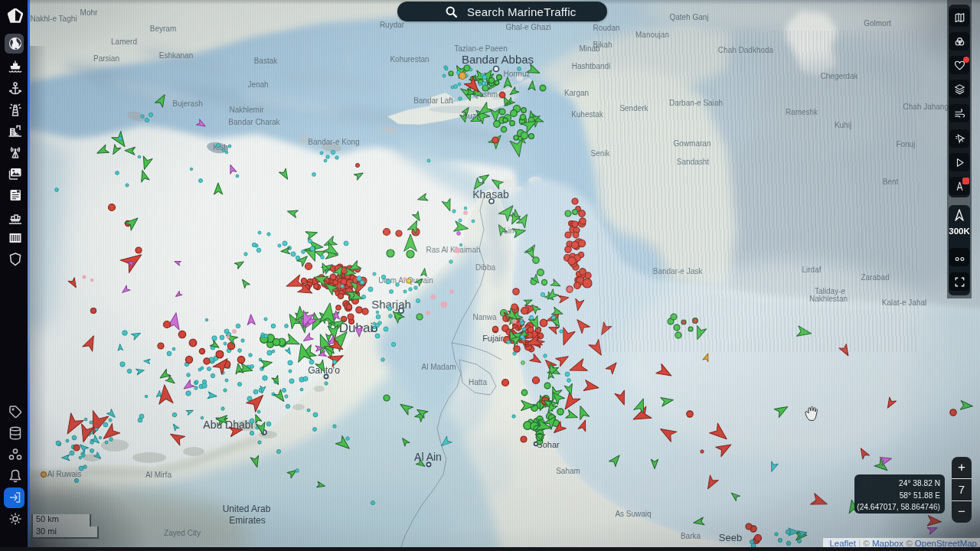  I want to click on svg-text: Chegerdak, so click(840, 77).